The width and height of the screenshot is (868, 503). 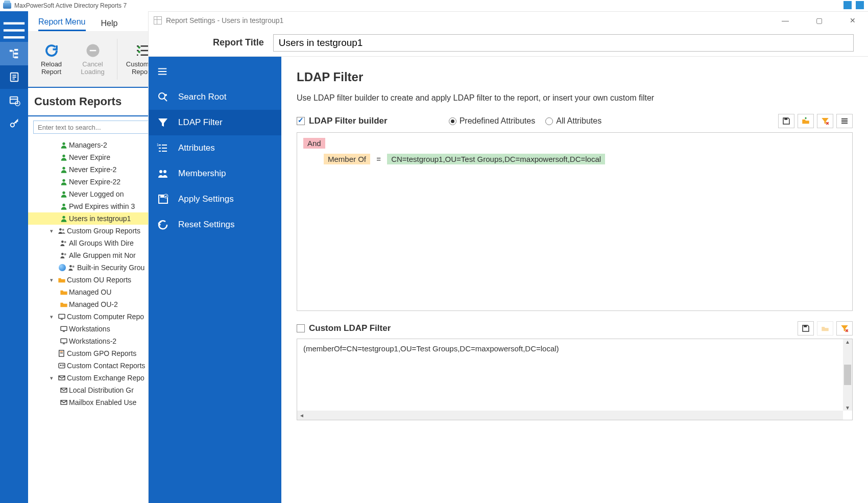 I want to click on tool-reload: ReloadReport, so click(x=51, y=59).